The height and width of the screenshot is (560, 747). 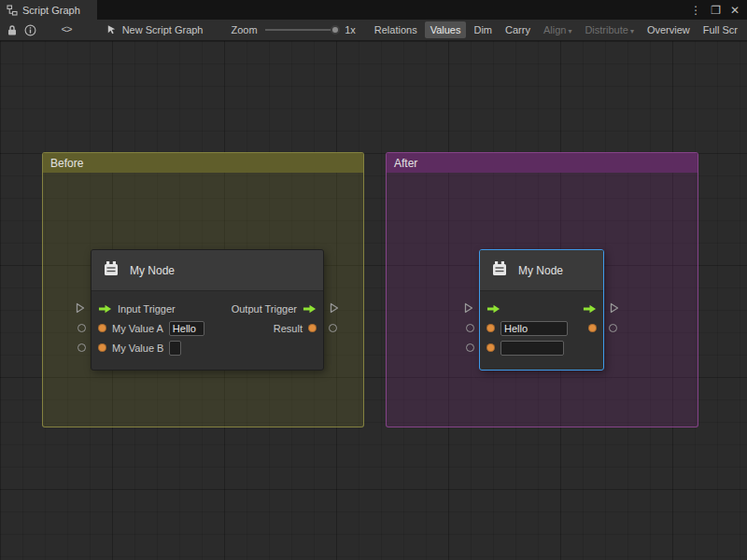 What do you see at coordinates (396, 30) in the screenshot?
I see `relations-button: Relations` at bounding box center [396, 30].